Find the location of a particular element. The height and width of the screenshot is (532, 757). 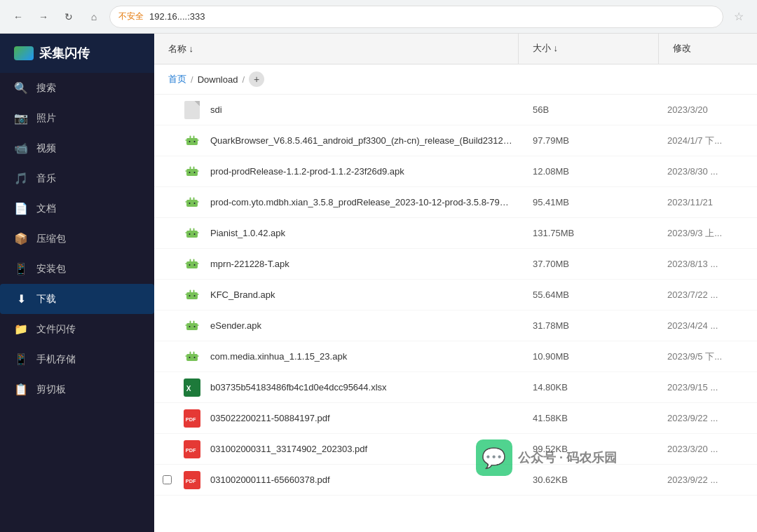

sidebar-header: 采集闪传 is located at coordinates (77, 53).